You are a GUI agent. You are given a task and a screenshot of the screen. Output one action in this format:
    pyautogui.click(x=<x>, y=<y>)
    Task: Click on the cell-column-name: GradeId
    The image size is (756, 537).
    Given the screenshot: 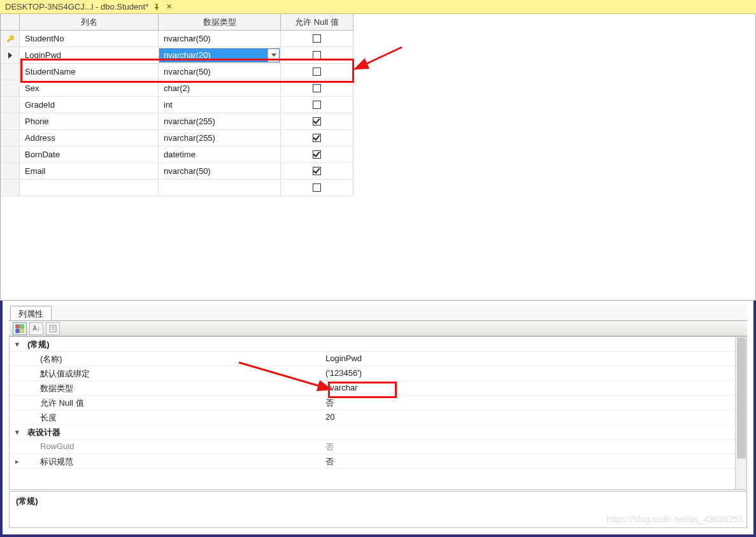 What is the action you would take?
    pyautogui.click(x=89, y=105)
    